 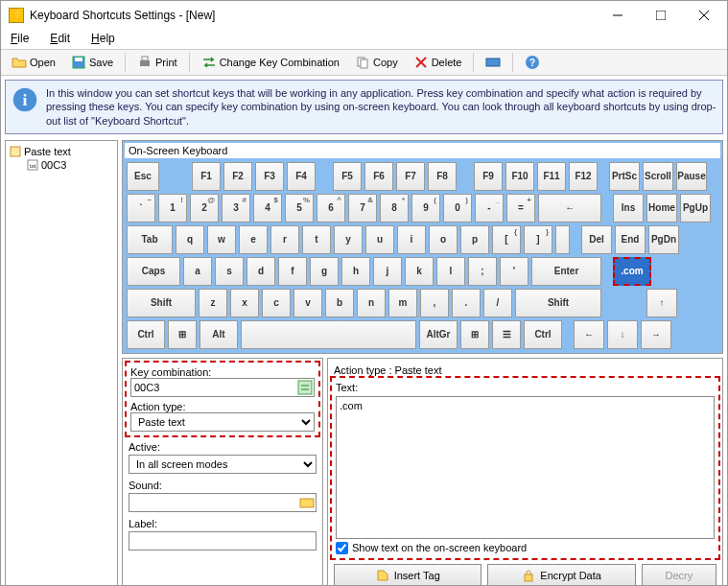 I want to click on key-prtsc: PrtSc, so click(x=624, y=176).